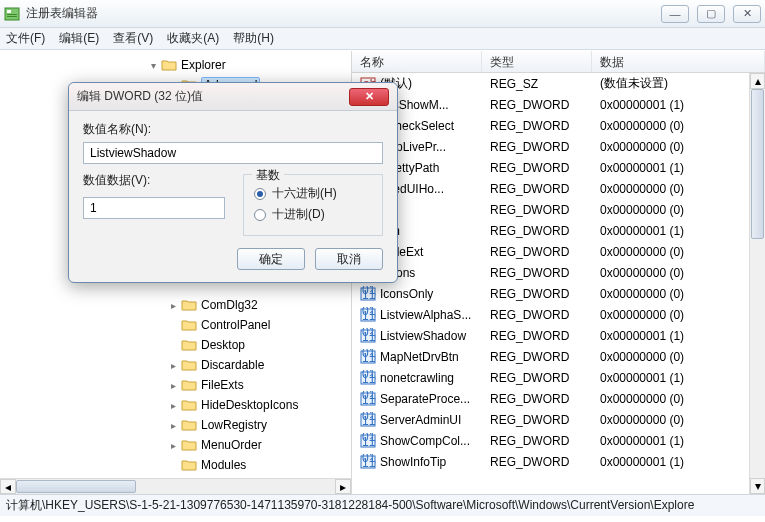 Image resolution: width=765 pixels, height=522 pixels. I want to click on list-row: 011110ktopLivePr...REG_DWORD0x00000000 (…, so click(558, 146).